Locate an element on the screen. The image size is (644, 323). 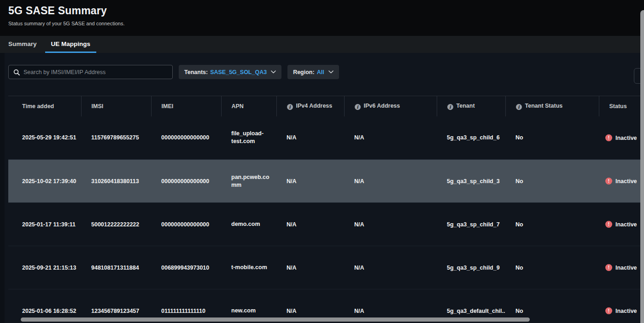
cell-tenant: 5g_qa3_sp_child_3 is located at coordinates (471, 181).